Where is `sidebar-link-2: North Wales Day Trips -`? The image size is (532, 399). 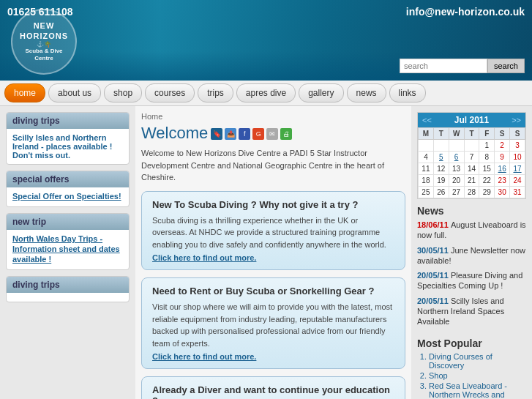
sidebar-link-2: North Wales Day Trips - is located at coordinates (67, 239).